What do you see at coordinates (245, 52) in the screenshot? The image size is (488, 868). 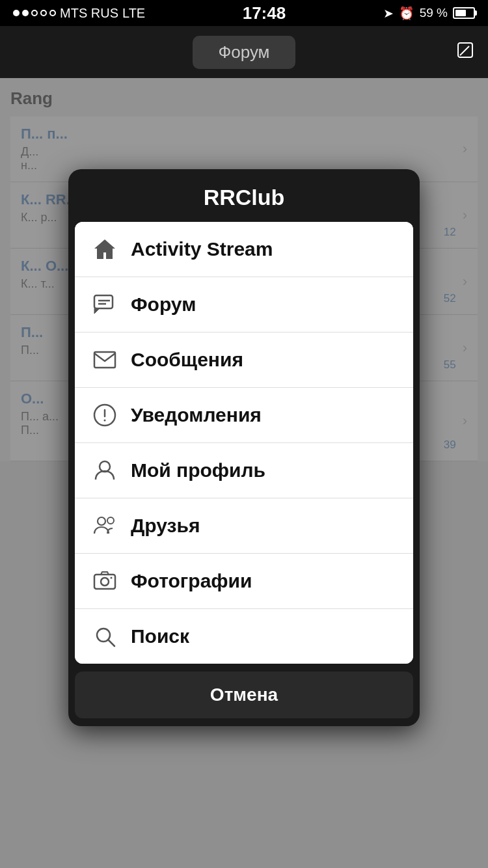 I see `nav-title-button: Форум` at bounding box center [245, 52].